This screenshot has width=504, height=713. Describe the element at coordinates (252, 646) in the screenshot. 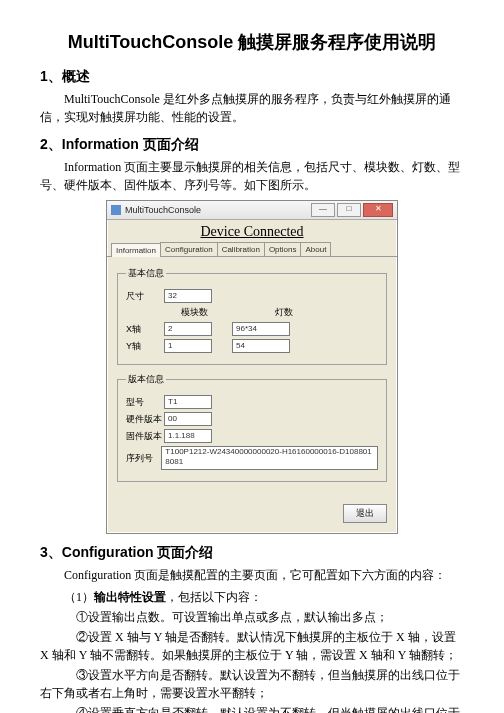

I see `section-3-item1-2: ②设置 X 轴与 Y 轴是否翻转。默认情况下触摸屏的主板位于 X 轴，设置 X …` at that location.